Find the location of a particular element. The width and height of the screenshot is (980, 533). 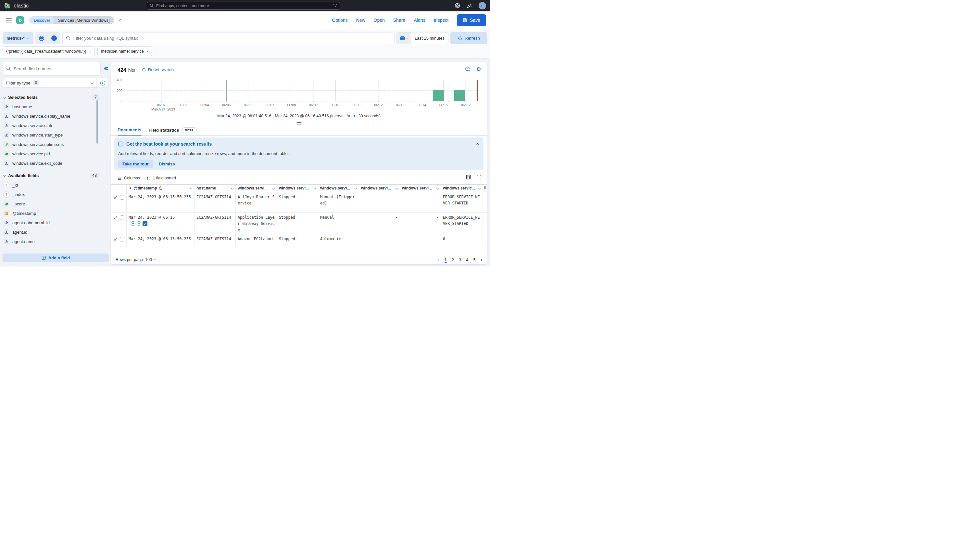

available-fields-header: Available fields 48 is located at coordinates (56, 176).